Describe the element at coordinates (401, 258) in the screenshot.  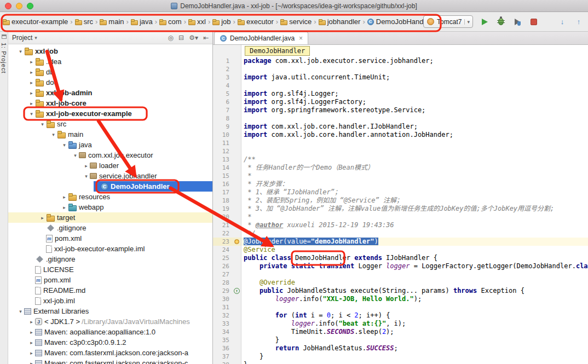
I see `code-line: 25public class DemoJobHandler extends IJ…` at that location.